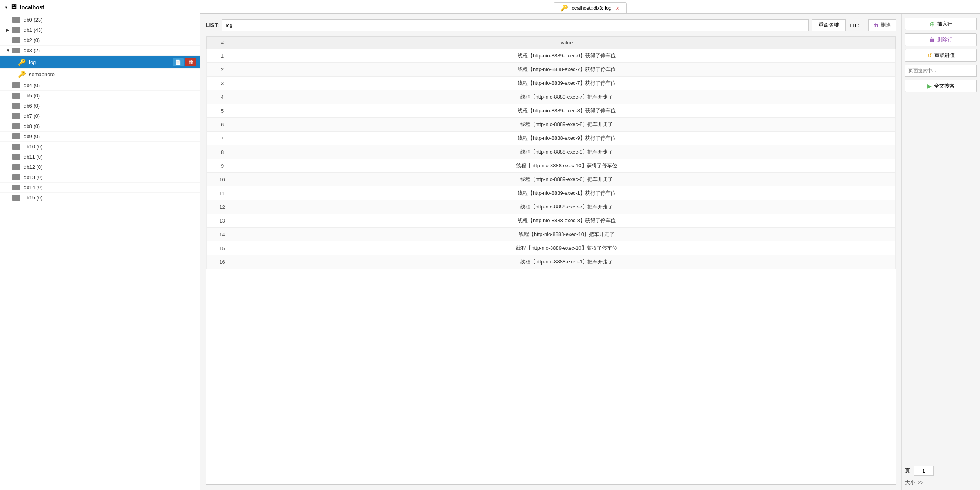 The width and height of the screenshot is (980, 490). What do you see at coordinates (924, 471) in the screenshot?
I see `page-number-input` at bounding box center [924, 471].